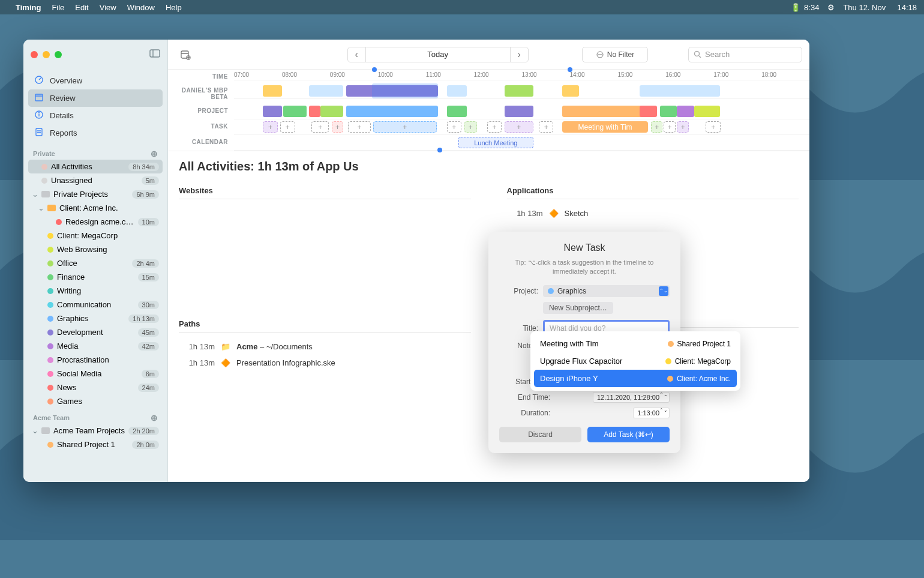  Describe the element at coordinates (95, 318) in the screenshot. I see `tree-item: Graphics1h 13m` at that location.